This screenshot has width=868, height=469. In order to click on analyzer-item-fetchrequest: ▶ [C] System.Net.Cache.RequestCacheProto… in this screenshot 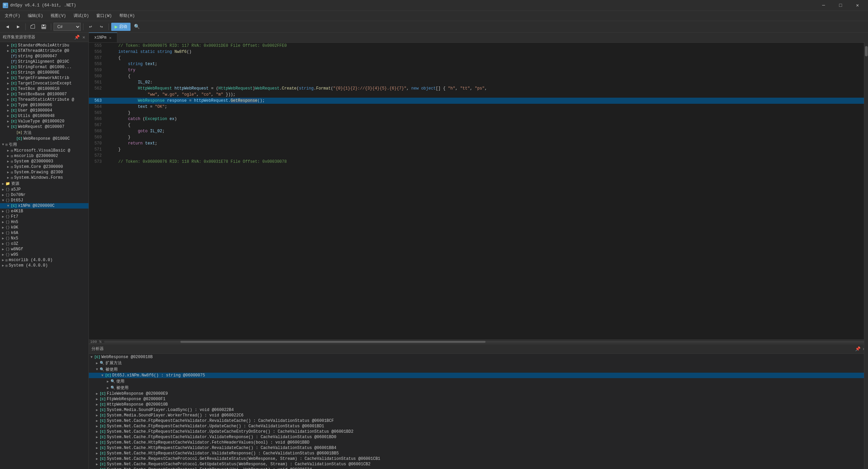, I will do `click(478, 468)`.